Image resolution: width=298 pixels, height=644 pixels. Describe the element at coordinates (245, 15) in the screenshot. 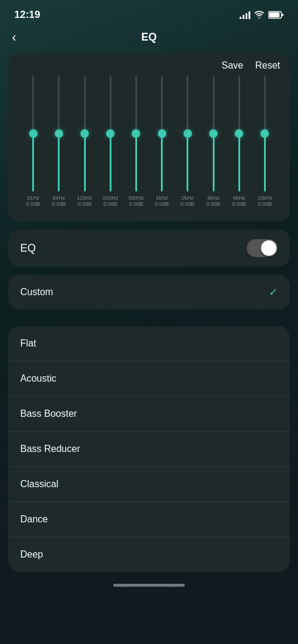

I see `signal-icon` at that location.